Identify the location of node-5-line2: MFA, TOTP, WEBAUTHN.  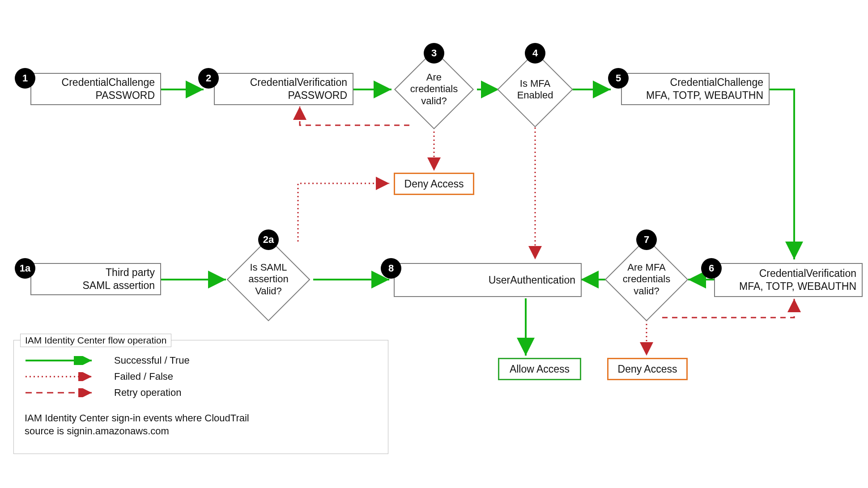
(705, 96).